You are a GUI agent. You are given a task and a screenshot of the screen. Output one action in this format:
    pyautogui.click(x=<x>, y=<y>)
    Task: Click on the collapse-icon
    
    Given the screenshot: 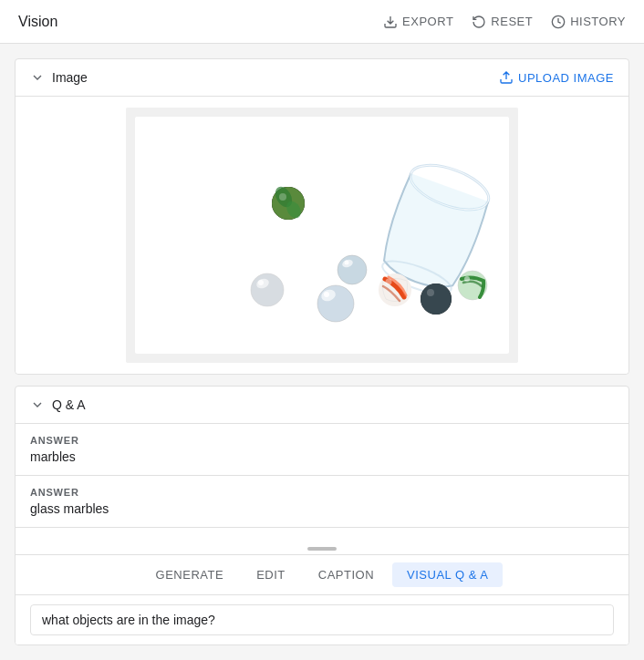 What is the action you would take?
    pyautogui.click(x=37, y=77)
    